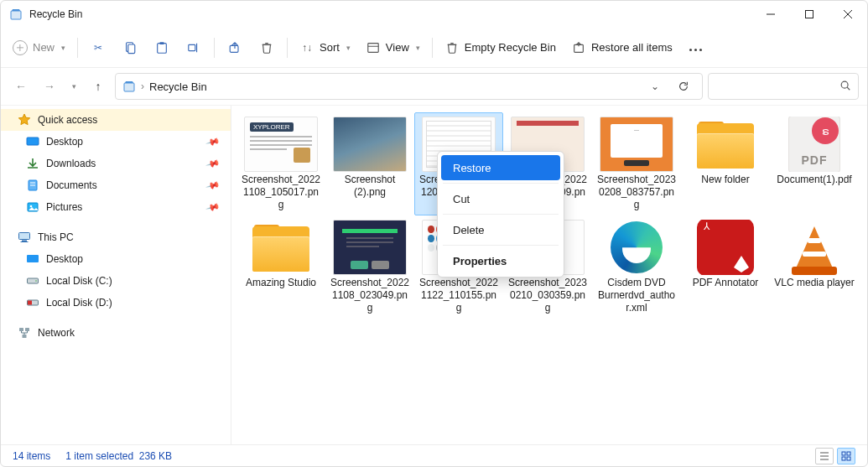  I want to click on minimize-button, so click(771, 14).